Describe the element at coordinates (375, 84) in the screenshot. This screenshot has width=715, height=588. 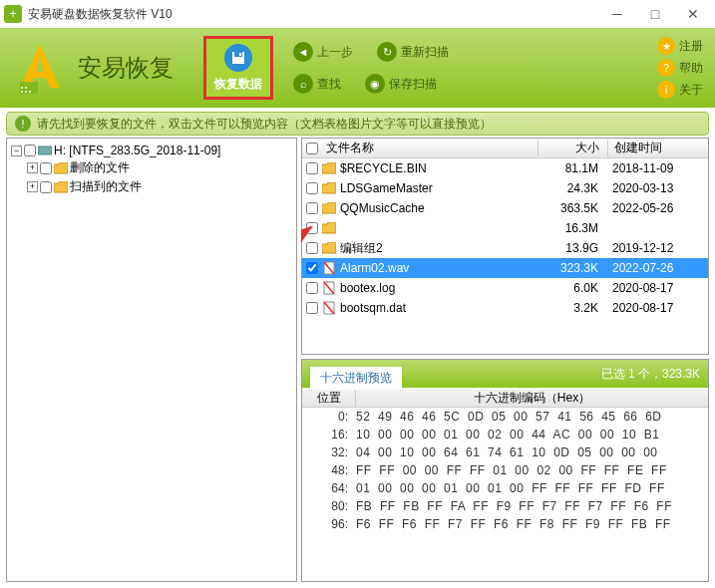
I see `disk-icon: ◉` at that location.